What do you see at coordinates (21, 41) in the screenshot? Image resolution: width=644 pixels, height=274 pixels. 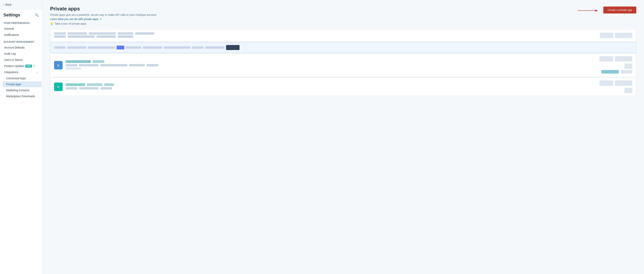 I see `section-account-management: Account Management` at bounding box center [21, 41].